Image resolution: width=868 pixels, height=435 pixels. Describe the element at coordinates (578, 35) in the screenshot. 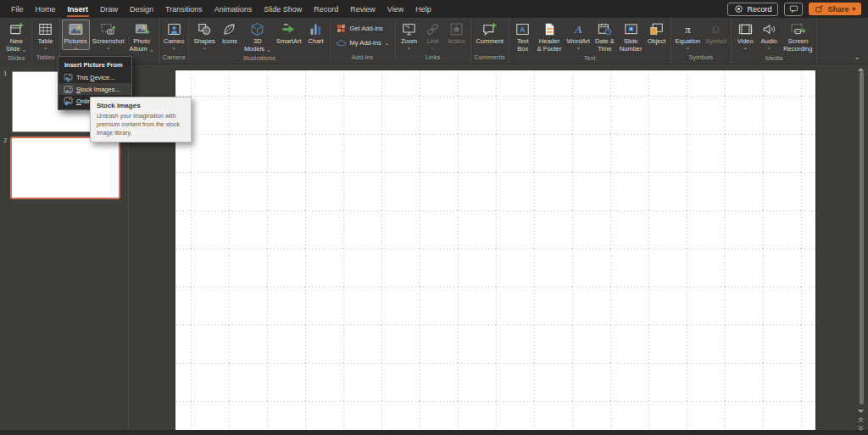

I see `wordart-button: AWordArt⌄` at that location.